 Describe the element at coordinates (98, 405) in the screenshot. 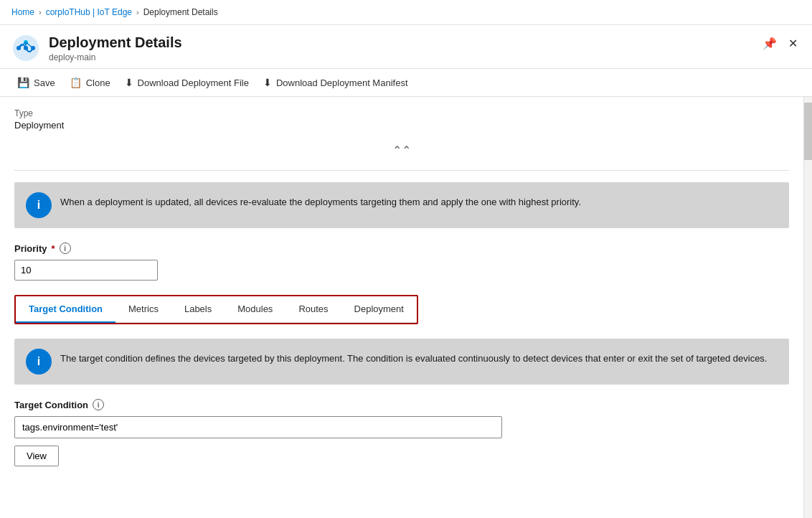

I see `target-condition-info-icon: i` at that location.